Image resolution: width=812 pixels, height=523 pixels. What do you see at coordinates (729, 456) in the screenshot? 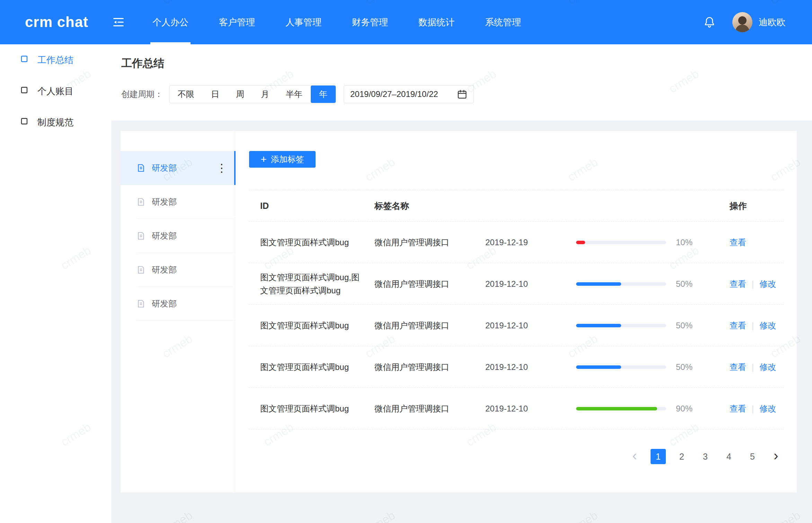
I see `page-4: 4` at bounding box center [729, 456].